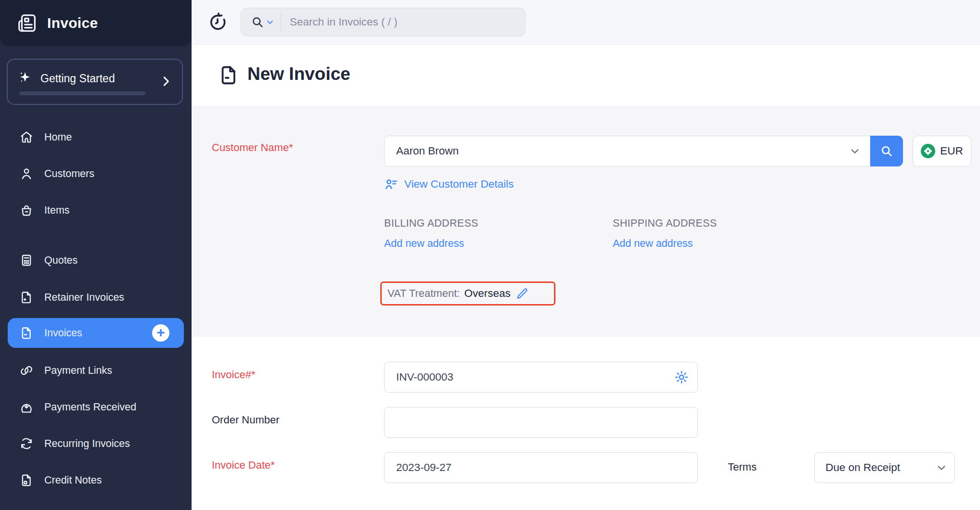 The image size is (980, 510). Describe the element at coordinates (407, 22) in the screenshot. I see `search-input` at that location.